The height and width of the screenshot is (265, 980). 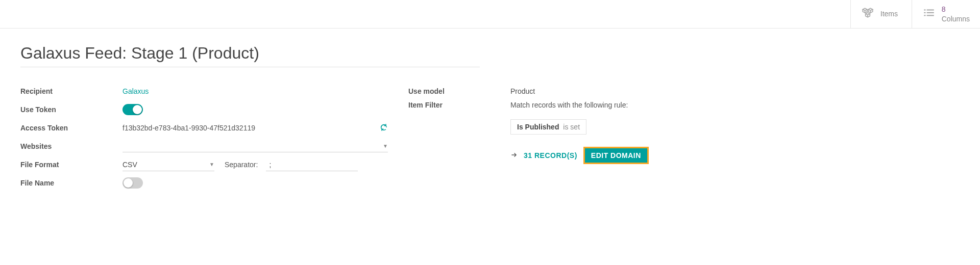 I want to click on refresh-icon, so click(x=384, y=128).